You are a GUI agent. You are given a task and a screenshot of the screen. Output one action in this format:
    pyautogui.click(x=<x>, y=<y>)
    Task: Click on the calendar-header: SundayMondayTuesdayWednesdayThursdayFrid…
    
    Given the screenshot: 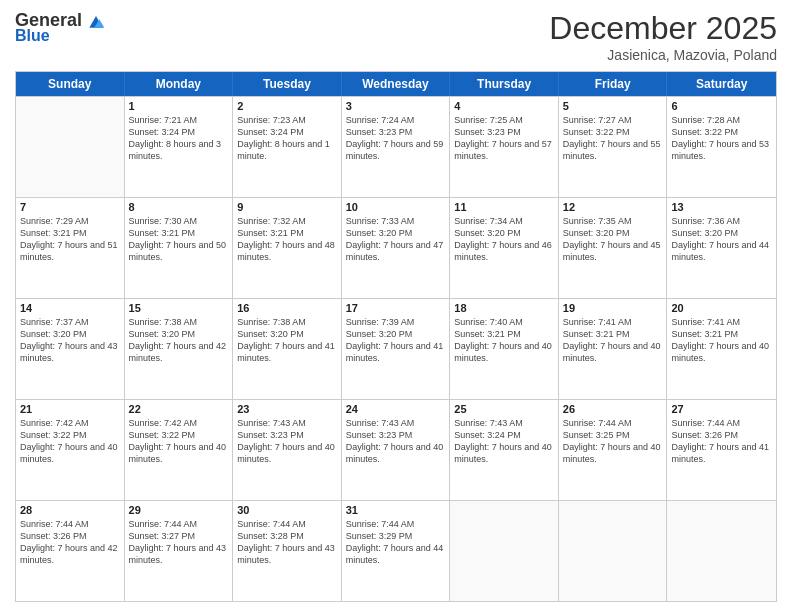 What is the action you would take?
    pyautogui.click(x=396, y=84)
    